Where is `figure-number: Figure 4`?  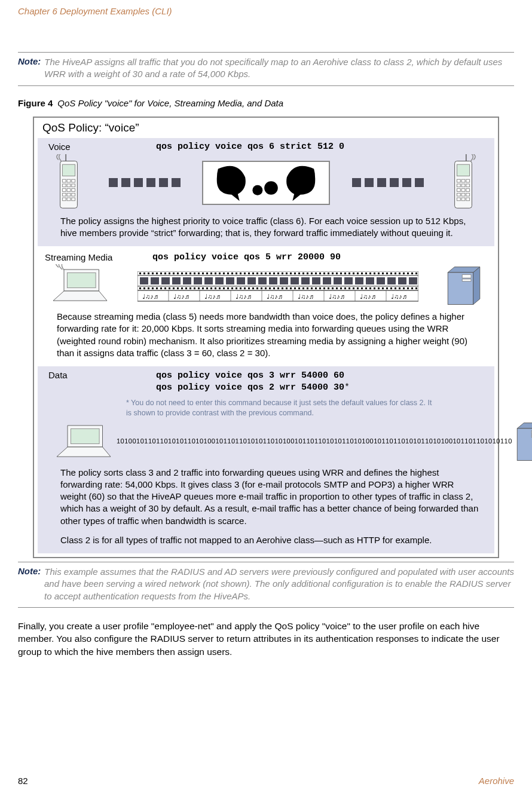 figure-number: Figure 4 is located at coordinates (35, 103).